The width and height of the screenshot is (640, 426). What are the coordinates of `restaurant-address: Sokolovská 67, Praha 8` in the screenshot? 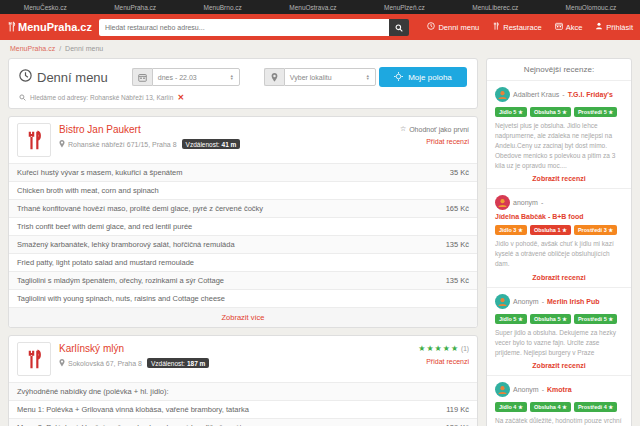 It's located at (105, 364).